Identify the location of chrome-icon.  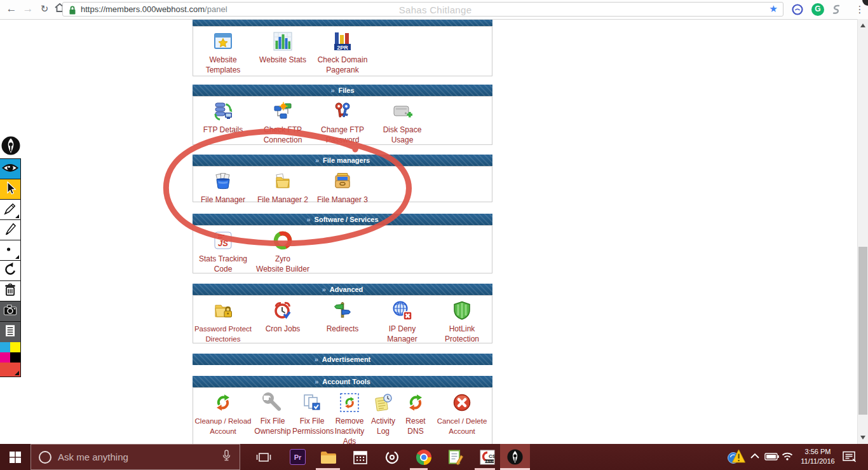
(424, 457).